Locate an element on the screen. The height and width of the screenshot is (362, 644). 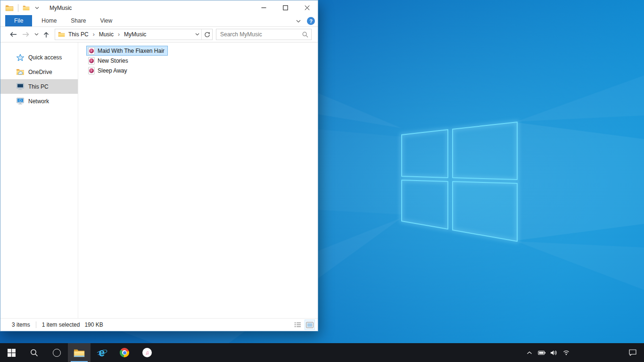
forward-button is located at coordinates (26, 34).